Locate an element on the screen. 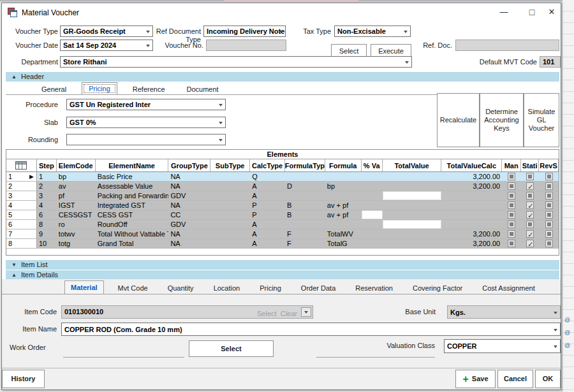 The height and width of the screenshot is (392, 574). element-row-IGST: 44IGSTIntegrated GSTNAPBav + pf is located at coordinates (283, 205).